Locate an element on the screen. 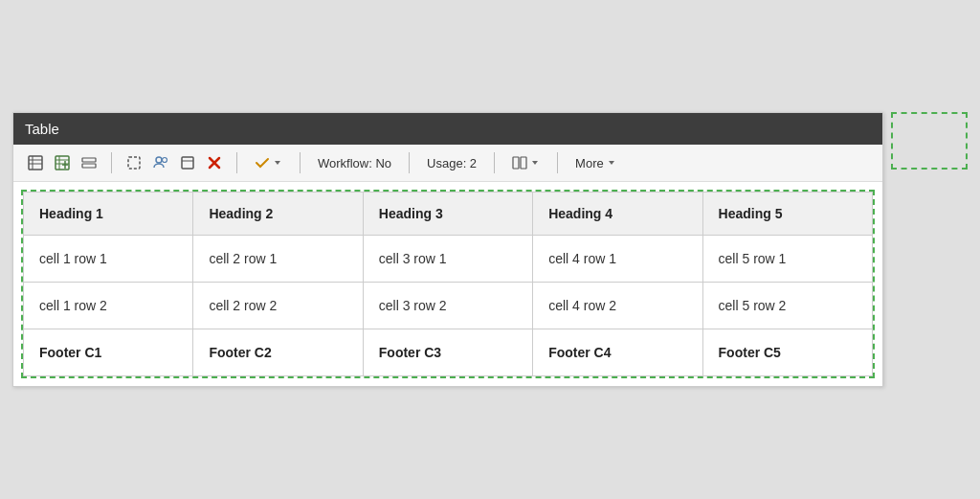 The height and width of the screenshot is (499, 980). footer-cell-5: Footer C5 is located at coordinates (787, 352).